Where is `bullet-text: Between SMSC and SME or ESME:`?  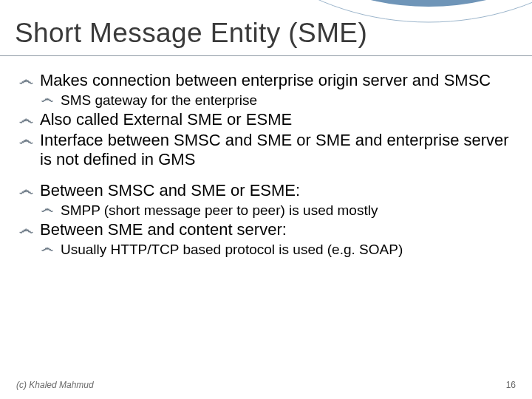 bullet-text: Between SMSC and SME or ESME: is located at coordinates (170, 191).